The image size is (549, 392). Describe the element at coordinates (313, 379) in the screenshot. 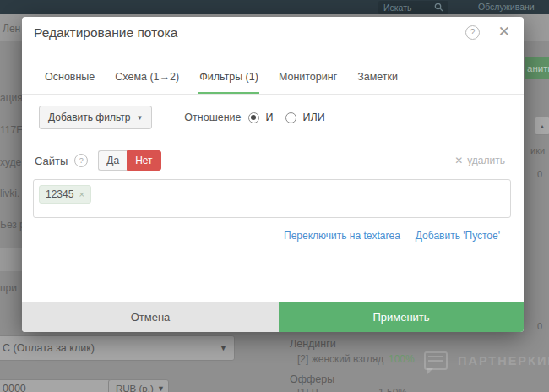

I see `offers-section-title: Офферы` at that location.